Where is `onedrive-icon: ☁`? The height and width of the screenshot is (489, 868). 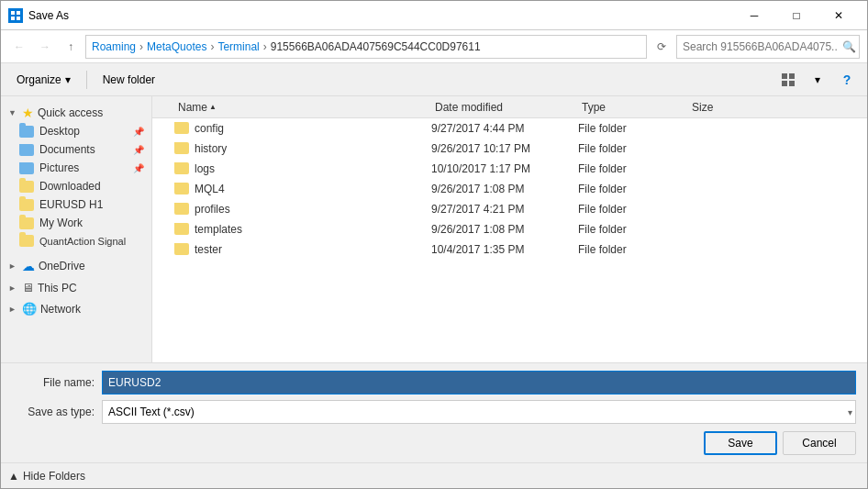
onedrive-icon: ☁ is located at coordinates (28, 266).